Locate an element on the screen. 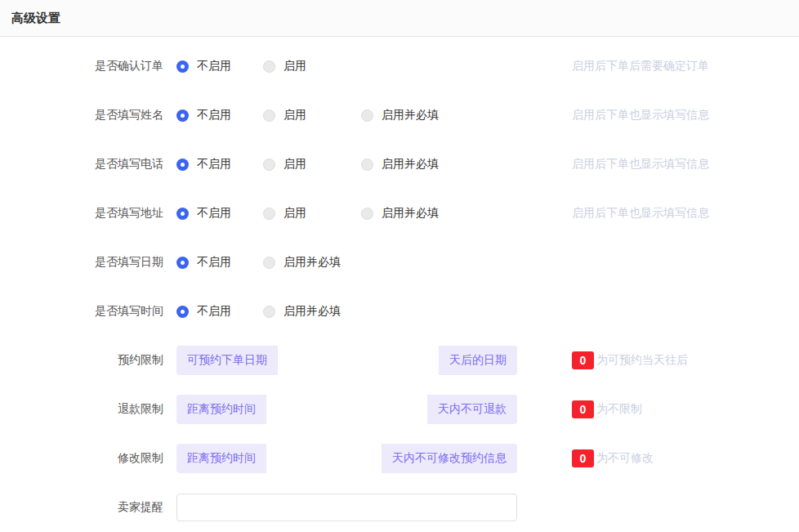 This screenshot has width=799, height=532. form-row-booking-limit: 预约限制 可预约下单日期 天后的日期 0 为可预约当天往后 is located at coordinates (400, 360).